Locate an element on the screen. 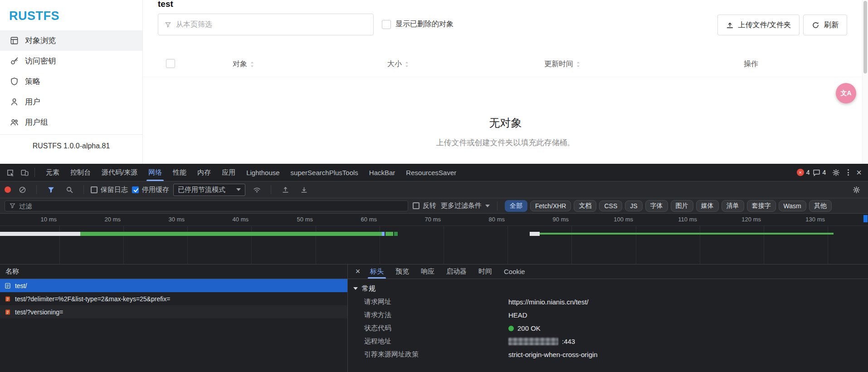  request-list-header: 名称 is located at coordinates (174, 272).